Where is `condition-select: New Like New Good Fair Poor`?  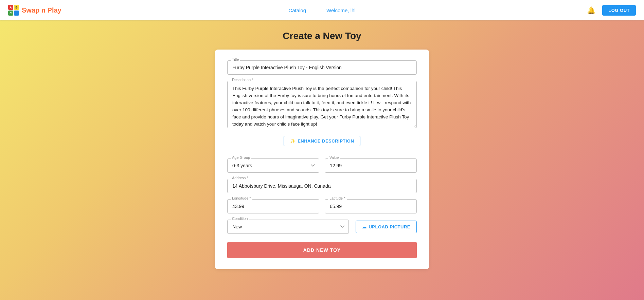 condition-select: New Like New Good Fair Poor is located at coordinates (288, 227).